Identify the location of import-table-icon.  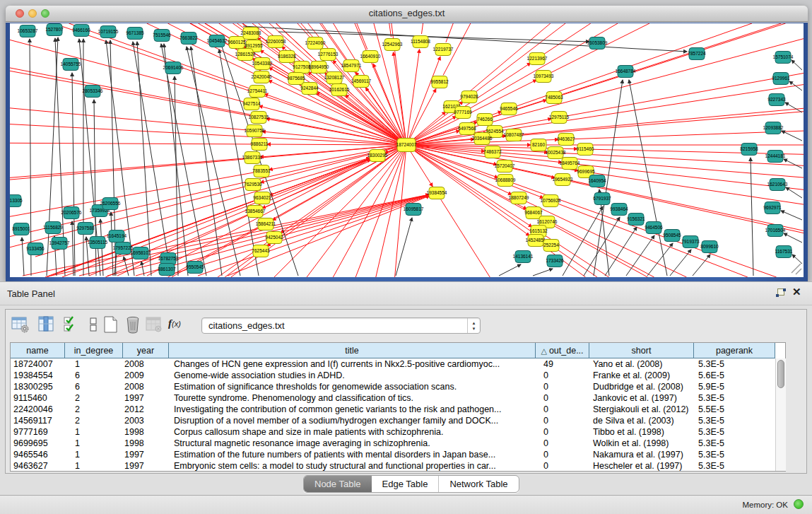
(154, 325).